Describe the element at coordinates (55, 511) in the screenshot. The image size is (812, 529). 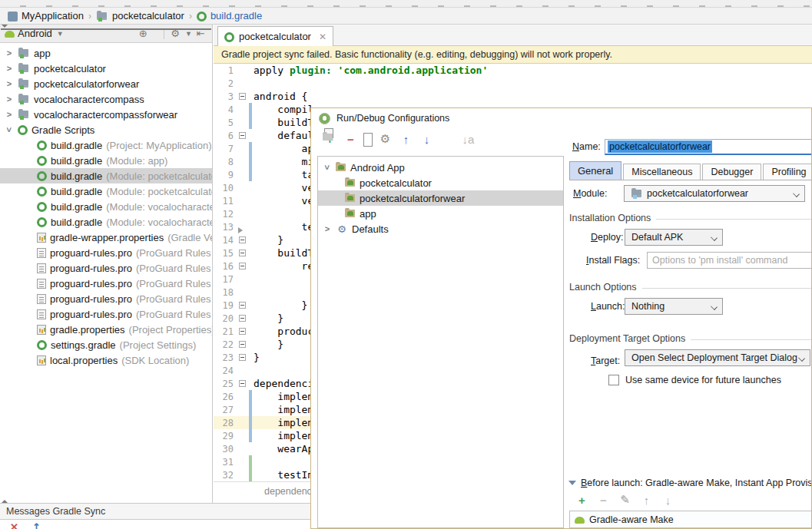
I see `messages-bar-label: Messages Gradle Sync` at that location.